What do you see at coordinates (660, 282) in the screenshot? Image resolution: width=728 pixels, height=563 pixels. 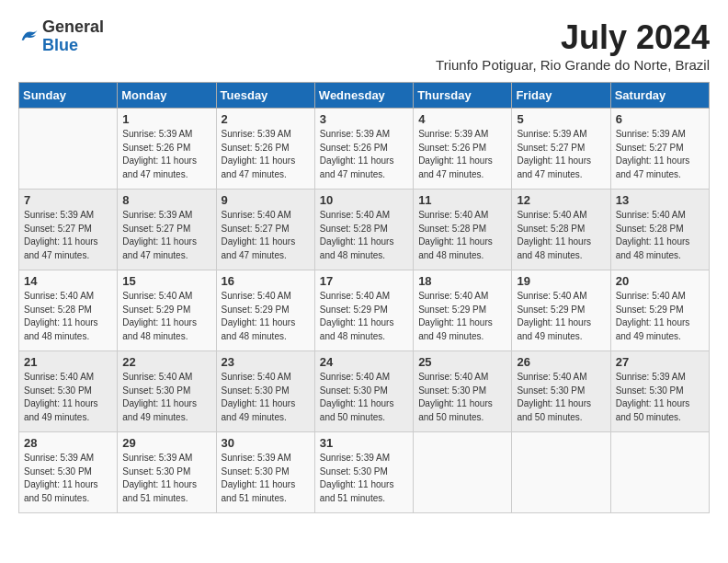 I see `day-number: 20` at bounding box center [660, 282].